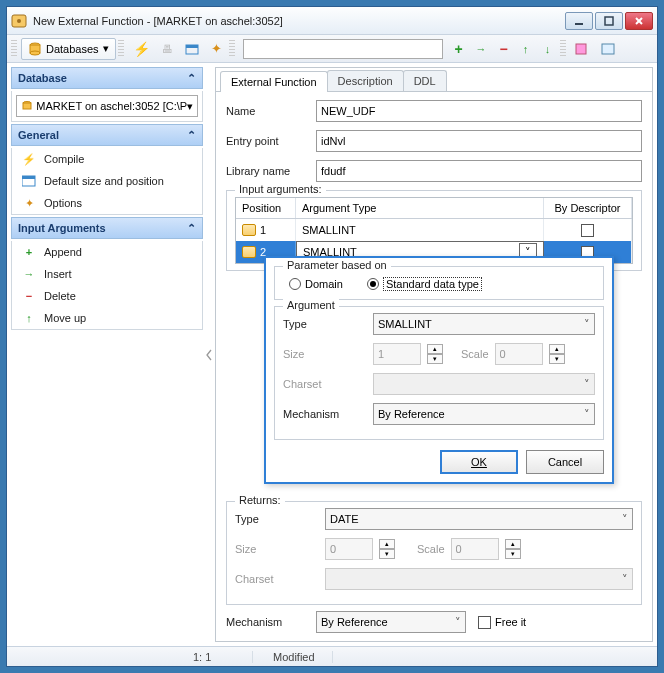 The height and width of the screenshot is (673, 664). I want to click on add-button: +, so click(459, 49).